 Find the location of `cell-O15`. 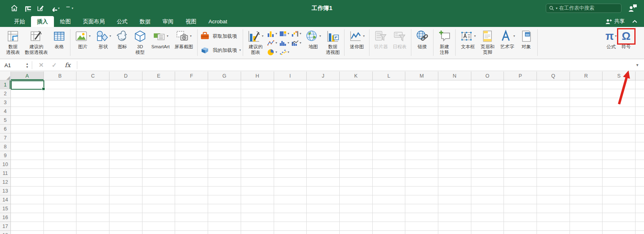

cell-O15 is located at coordinates (488, 209).